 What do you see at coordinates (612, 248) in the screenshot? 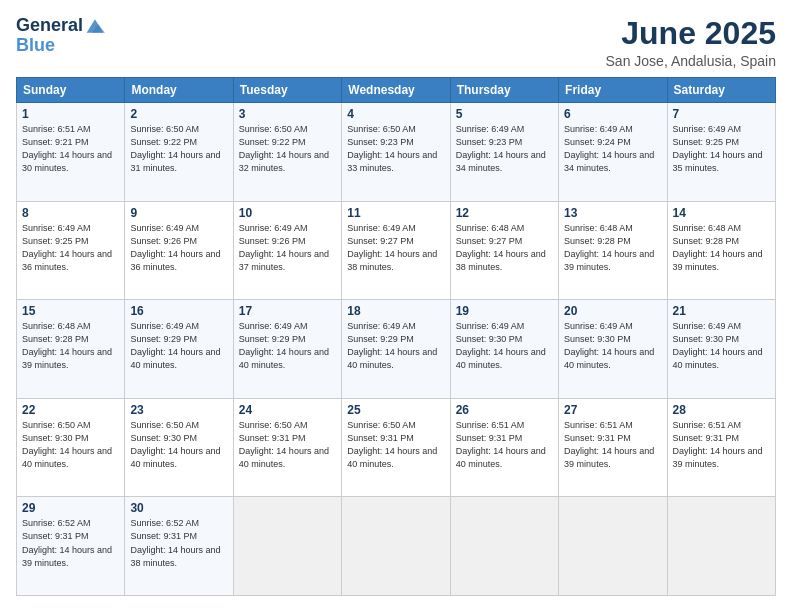
I see `day-info: Sunrise: 6:48 AMSunset: 9:28 PMDaylight:…` at bounding box center [612, 248].